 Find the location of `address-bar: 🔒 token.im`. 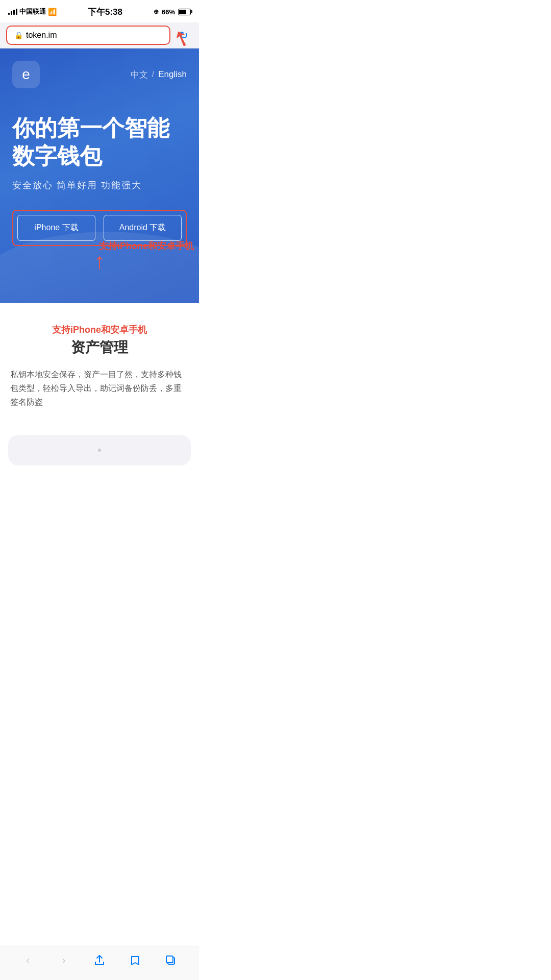

address-bar: 🔒 token.im is located at coordinates (88, 35).